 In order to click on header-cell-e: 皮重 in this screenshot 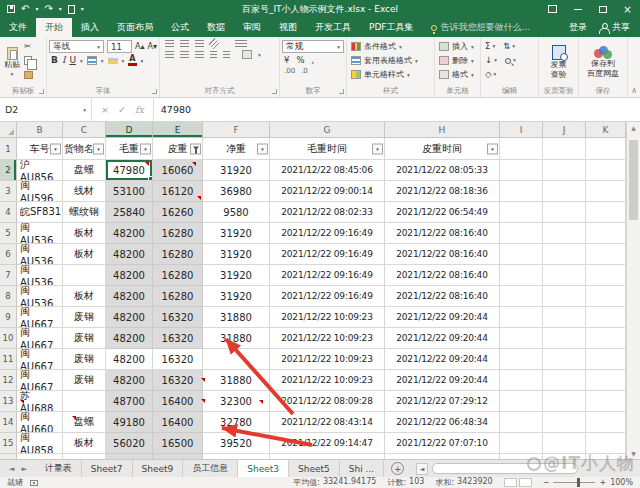, I will do `click(178, 149)`.